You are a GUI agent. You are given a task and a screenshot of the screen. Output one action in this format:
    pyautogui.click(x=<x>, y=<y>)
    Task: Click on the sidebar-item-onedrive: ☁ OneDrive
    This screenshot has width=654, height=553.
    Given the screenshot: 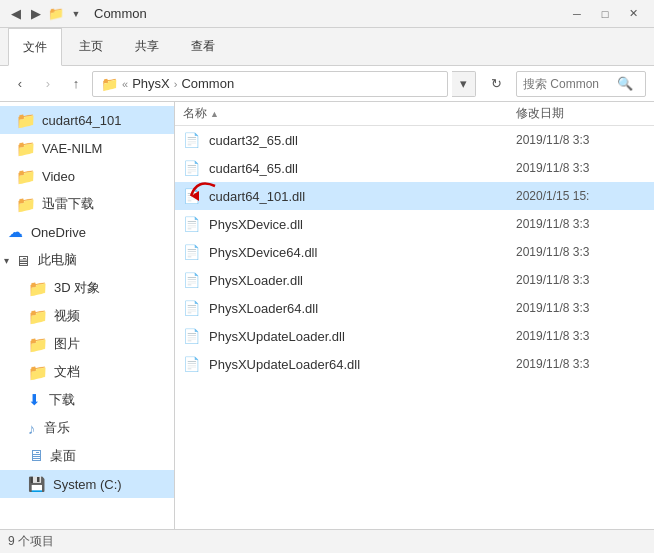 What is the action you would take?
    pyautogui.click(x=87, y=232)
    